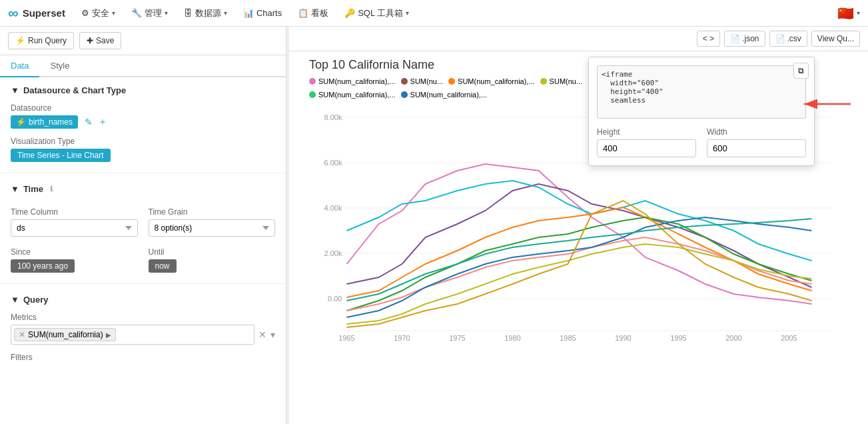 The image size is (868, 424). What do you see at coordinates (137, 13) in the screenshot?
I see `wrench-icon: 🔧` at bounding box center [137, 13].